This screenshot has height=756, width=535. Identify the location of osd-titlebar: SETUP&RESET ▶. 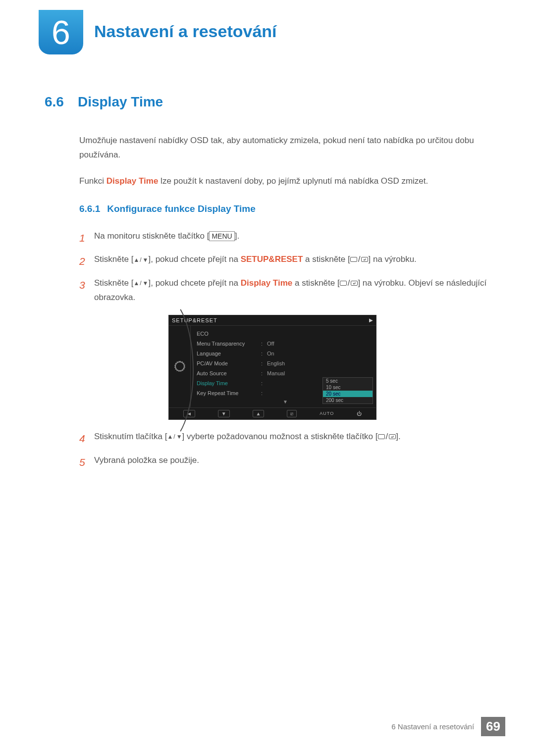
(272, 321).